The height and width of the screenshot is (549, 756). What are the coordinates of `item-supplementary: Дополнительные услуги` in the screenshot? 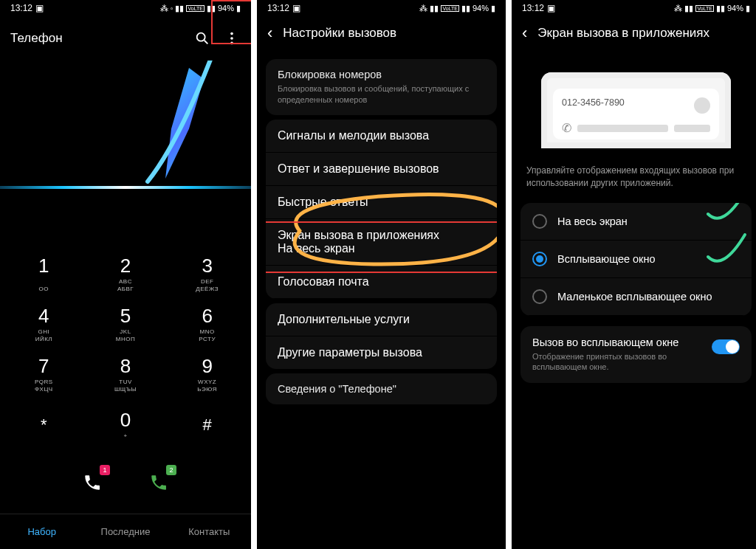 It's located at (381, 320).